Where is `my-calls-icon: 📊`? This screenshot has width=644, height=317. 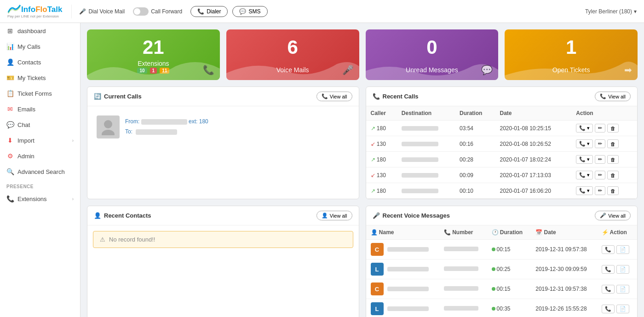 my-calls-icon: 📊 is located at coordinates (10, 46).